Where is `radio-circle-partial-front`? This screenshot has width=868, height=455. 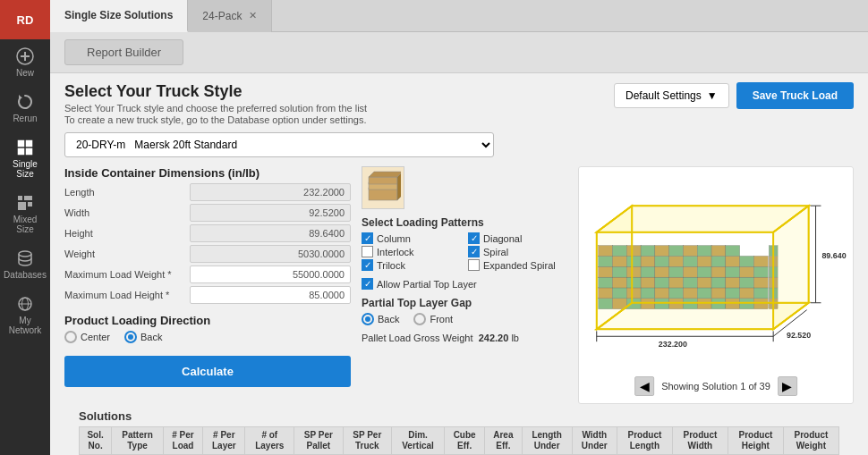
radio-circle-partial-front is located at coordinates (420, 319).